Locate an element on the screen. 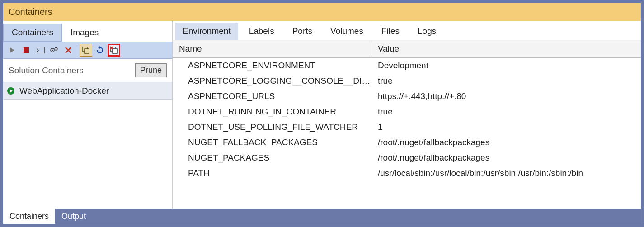  tab-logs: Logs is located at coordinates (427, 31).